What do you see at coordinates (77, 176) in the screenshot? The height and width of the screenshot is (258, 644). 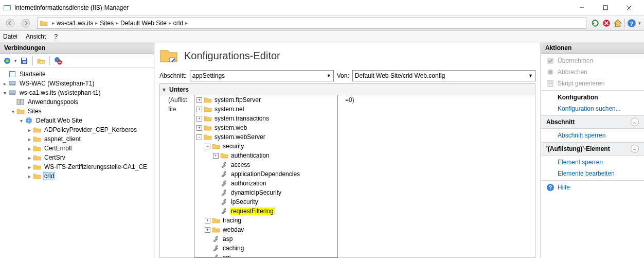 I see `tree-crld: ▸crld` at bounding box center [77, 176].